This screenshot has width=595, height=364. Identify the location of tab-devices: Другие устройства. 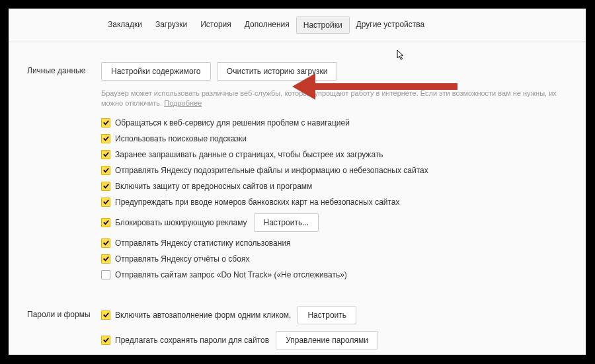
(391, 25).